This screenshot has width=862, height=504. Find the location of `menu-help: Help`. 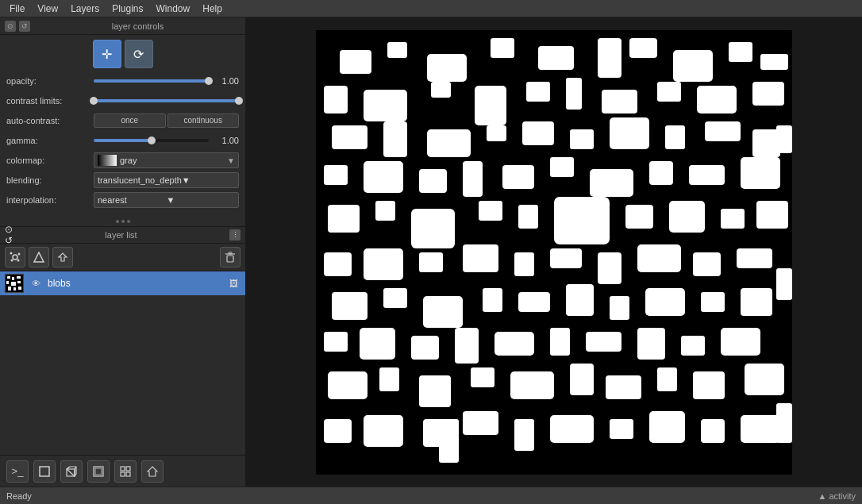

menu-help: Help is located at coordinates (213, 9).